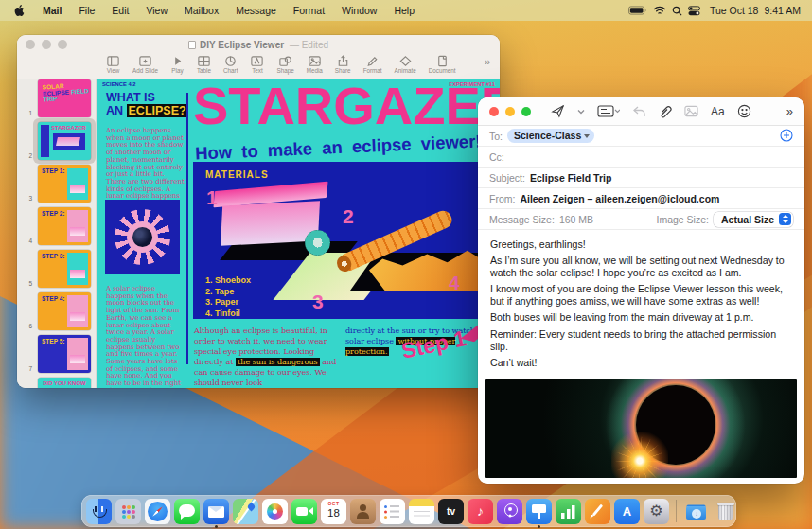 This screenshot has height=529, width=812. What do you see at coordinates (346, 240) in the screenshot?
I see `materials-box: MATERIALS 1 2 3 4 1. Shoebox 2. Tape` at bounding box center [346, 240].